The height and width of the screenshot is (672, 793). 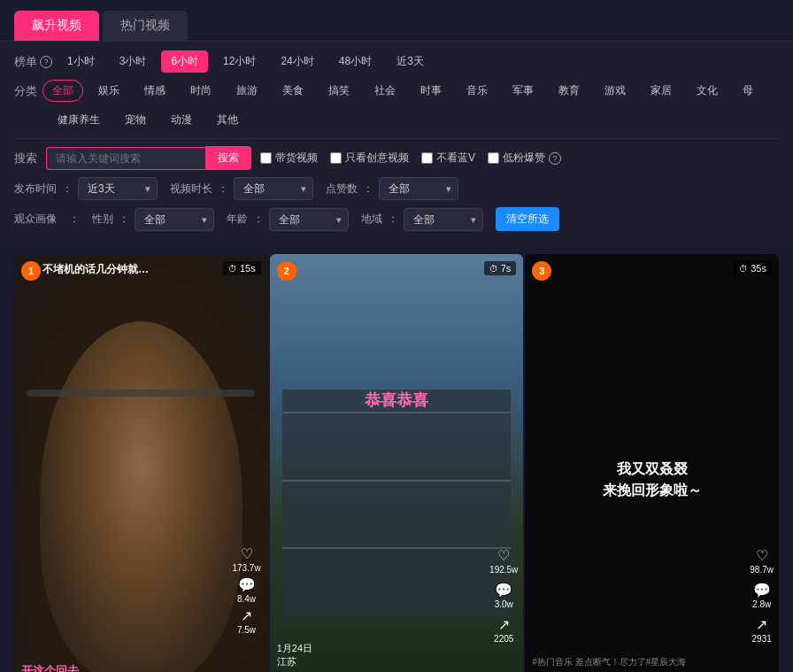 What do you see at coordinates (273, 189) in the screenshot?
I see `video-duration-select: 全部` at bounding box center [273, 189].